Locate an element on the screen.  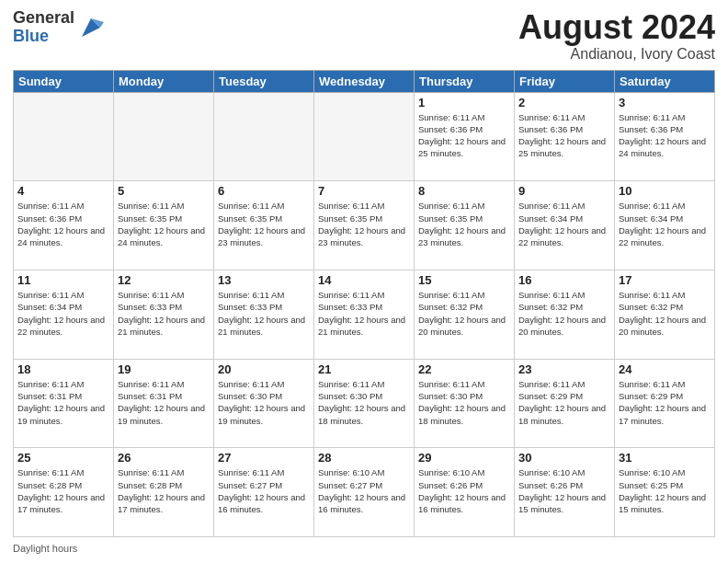
day-number: 18 is located at coordinates (63, 370).